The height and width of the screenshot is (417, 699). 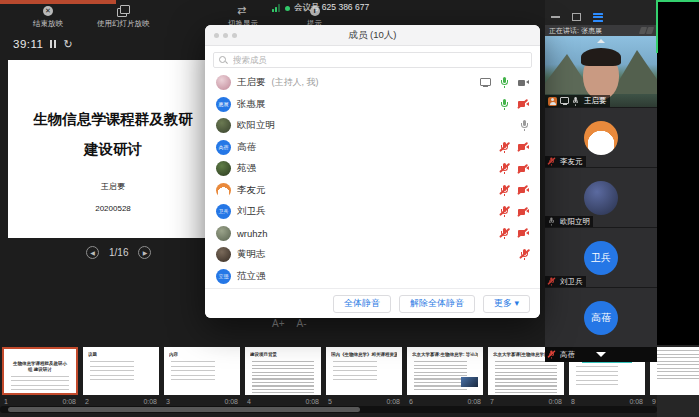 What do you see at coordinates (118, 252) in the screenshot?
I see `slide-navigation: ◀ 1/16 ▶` at bounding box center [118, 252].